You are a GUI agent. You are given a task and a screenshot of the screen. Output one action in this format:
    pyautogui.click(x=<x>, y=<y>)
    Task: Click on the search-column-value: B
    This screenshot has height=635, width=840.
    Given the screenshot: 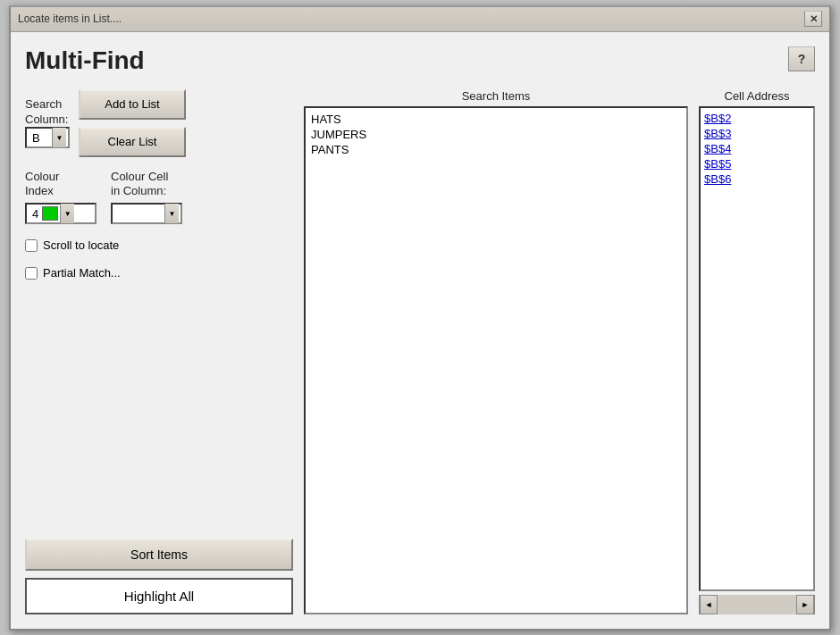 What is the action you would take?
    pyautogui.click(x=40, y=138)
    